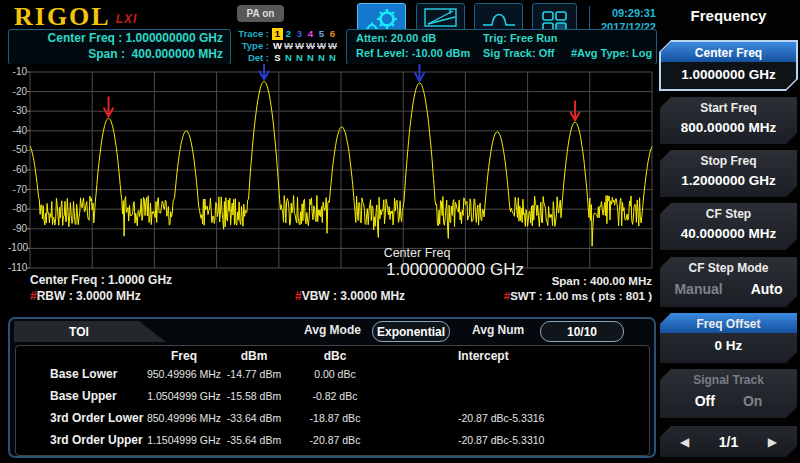 This screenshot has width=800, height=463. I want to click on menu-item-freq-offset: Freq Offset 0 Hz, so click(728, 338).